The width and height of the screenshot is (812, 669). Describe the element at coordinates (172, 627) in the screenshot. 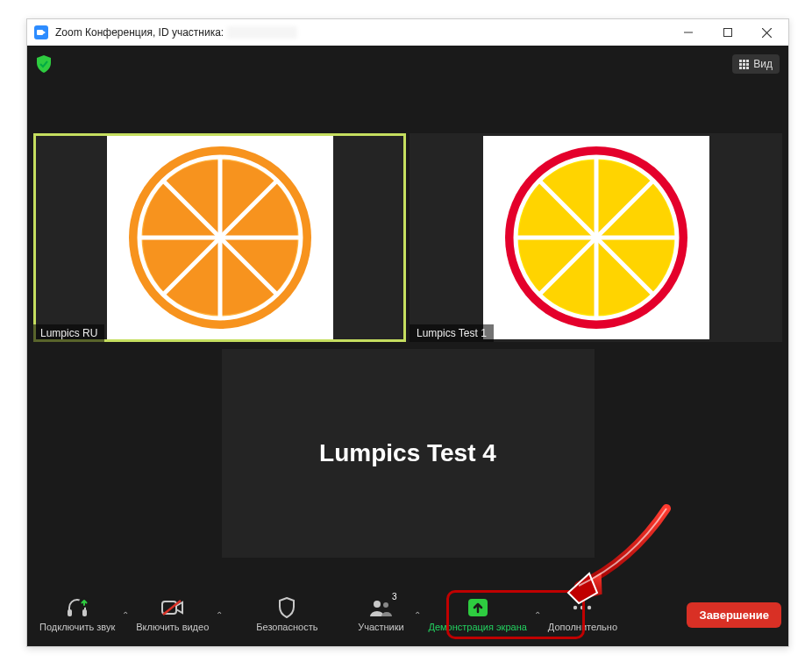

I see `toolbar-label: Включить видео` at that location.